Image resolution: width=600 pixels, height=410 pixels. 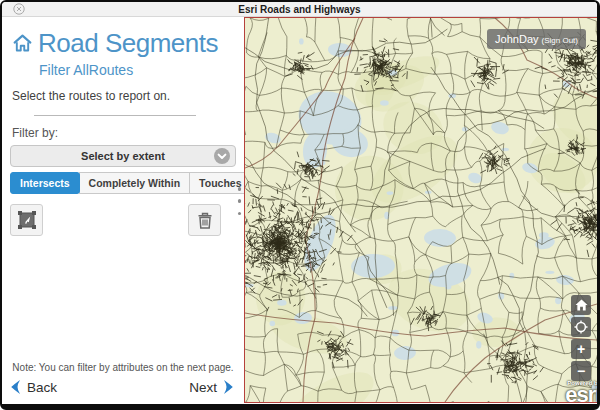 I want to click on select-method-dropdown: Select by extent, so click(x=123, y=156).